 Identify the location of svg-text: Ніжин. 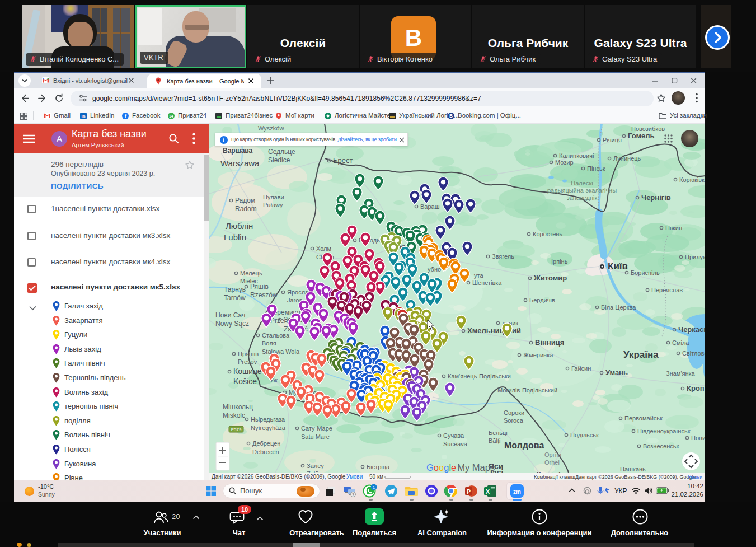
(674, 228).